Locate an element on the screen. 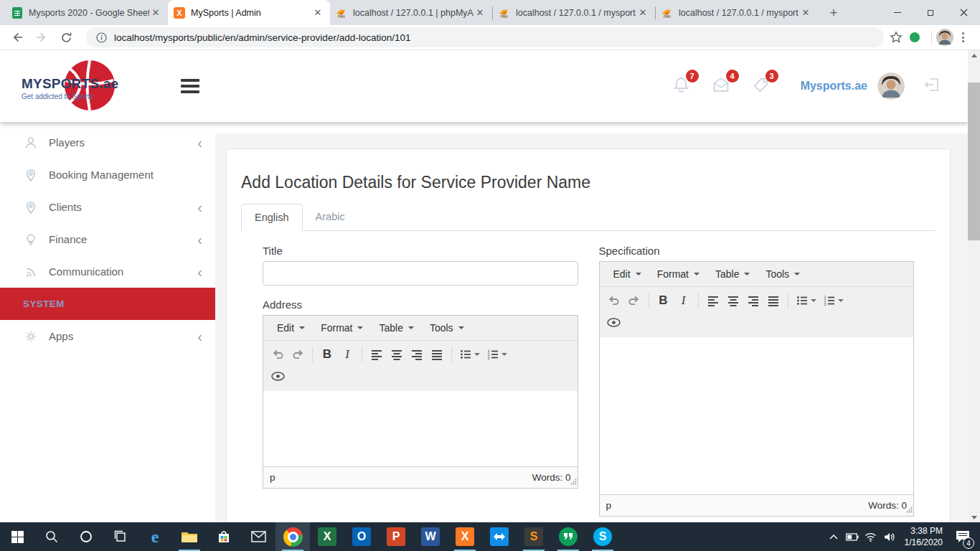 The image size is (980, 551). notifications-button: 7 is located at coordinates (682, 86).